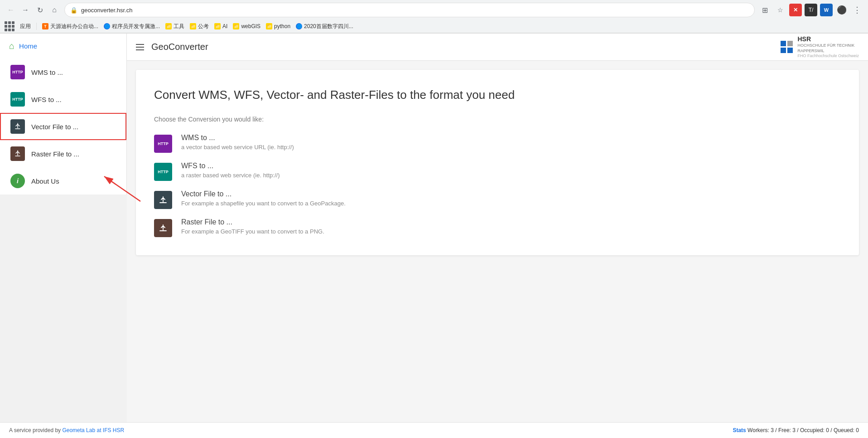 The height and width of the screenshot is (438, 868). I want to click on home-button: ⌂, so click(54, 10).